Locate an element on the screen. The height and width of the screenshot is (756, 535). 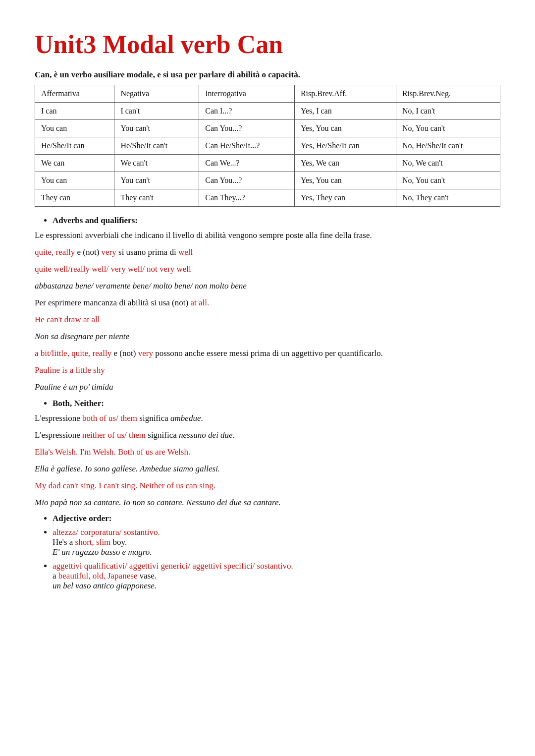
col-negativa: Negativa is located at coordinates (157, 94).